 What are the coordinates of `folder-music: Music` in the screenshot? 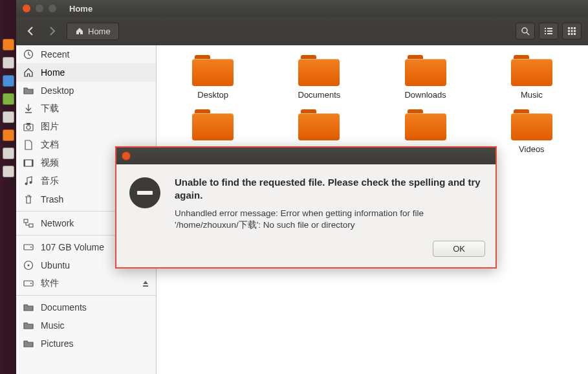 It's located at (532, 78).